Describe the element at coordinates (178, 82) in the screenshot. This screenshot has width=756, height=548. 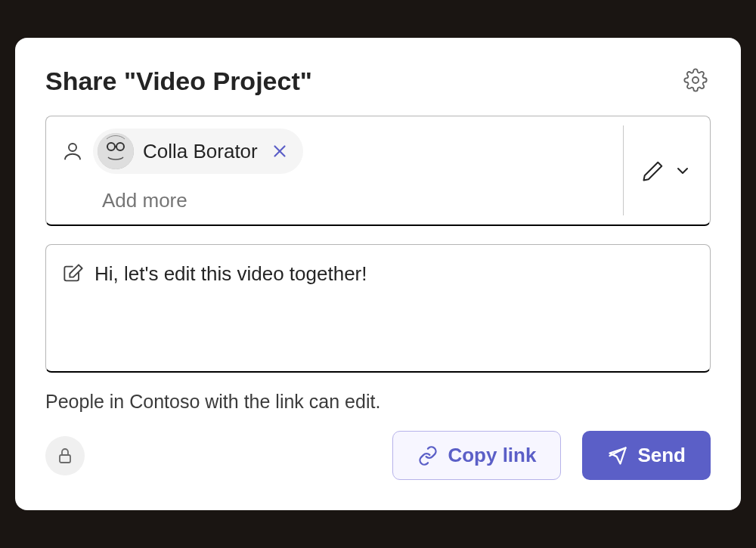
I see `dialog-title: Share "Video Project"` at that location.